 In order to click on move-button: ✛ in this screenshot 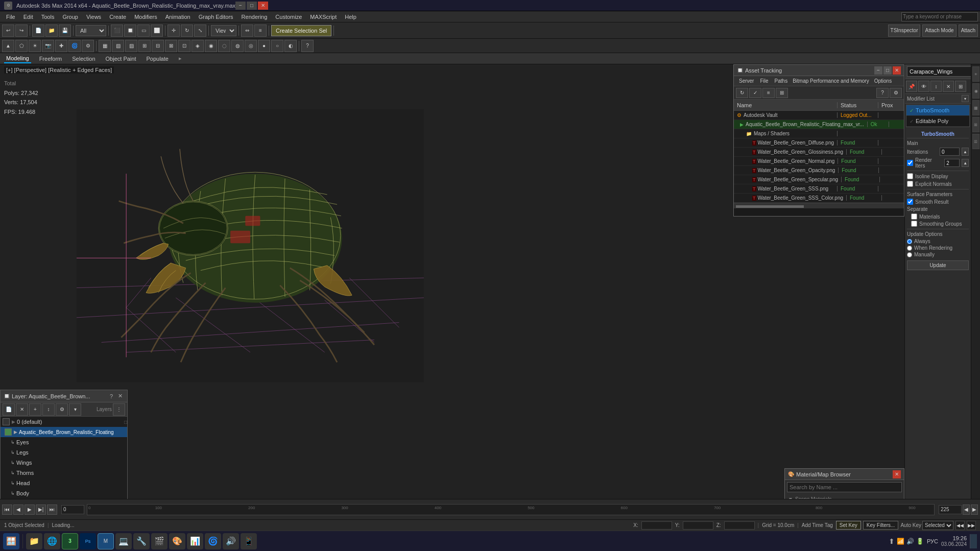, I will do `click(174, 31)`.